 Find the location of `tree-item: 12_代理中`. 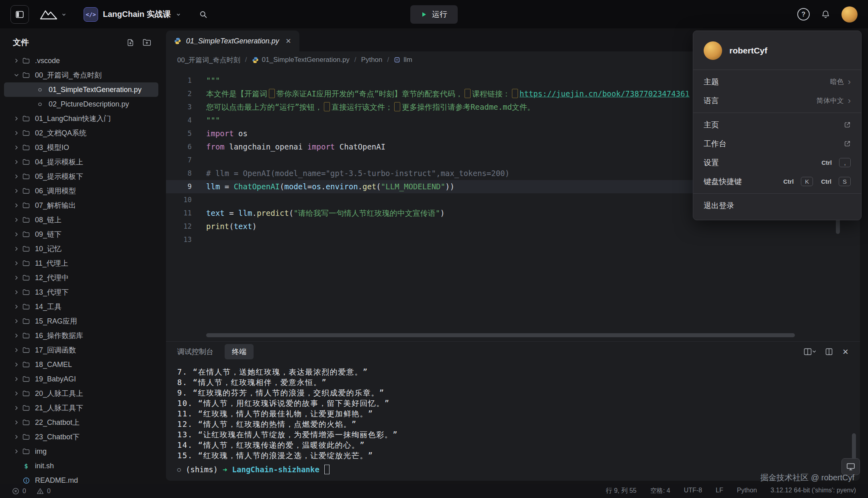

tree-item: 12_代理中 is located at coordinates (81, 278).